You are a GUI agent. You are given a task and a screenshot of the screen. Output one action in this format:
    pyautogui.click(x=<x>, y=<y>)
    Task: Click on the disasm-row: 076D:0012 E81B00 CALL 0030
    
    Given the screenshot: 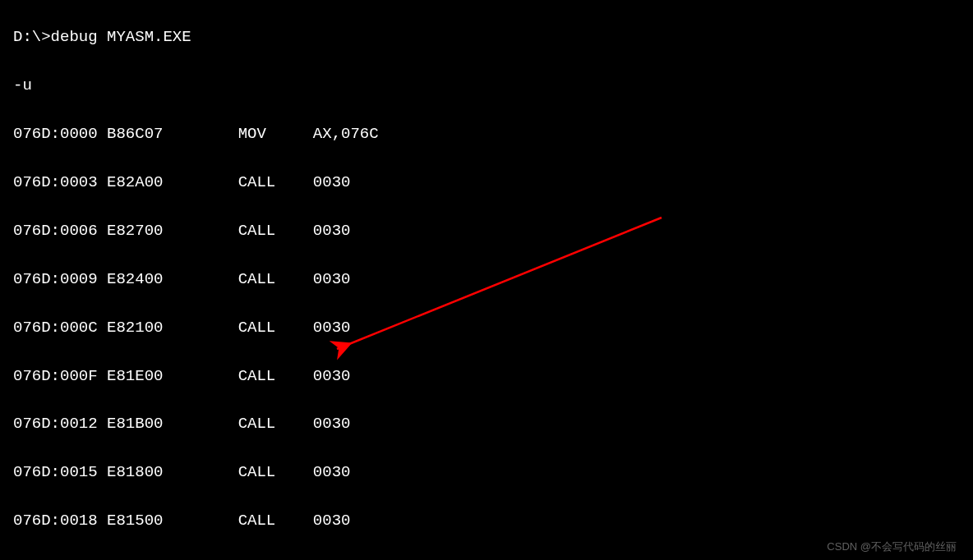 What is the action you would take?
    pyautogui.click(x=493, y=424)
    